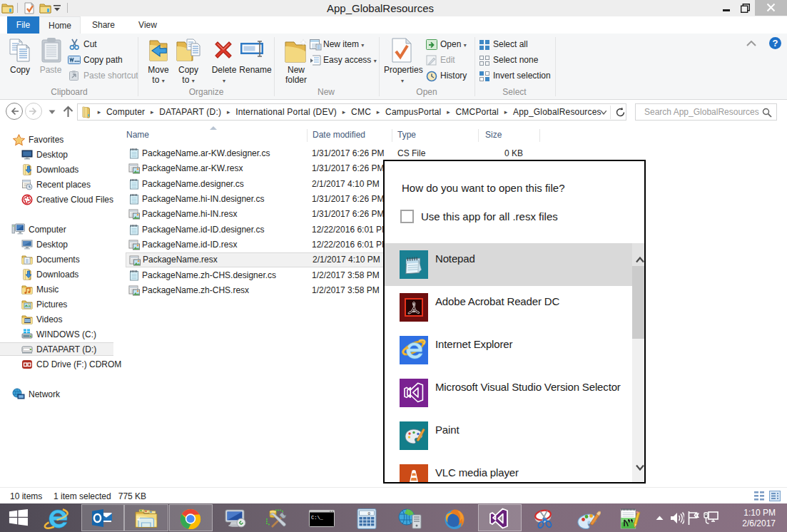 The height and width of the screenshot is (532, 787). What do you see at coordinates (369, 513) in the screenshot?
I see `svg-text: 0` at bounding box center [369, 513].